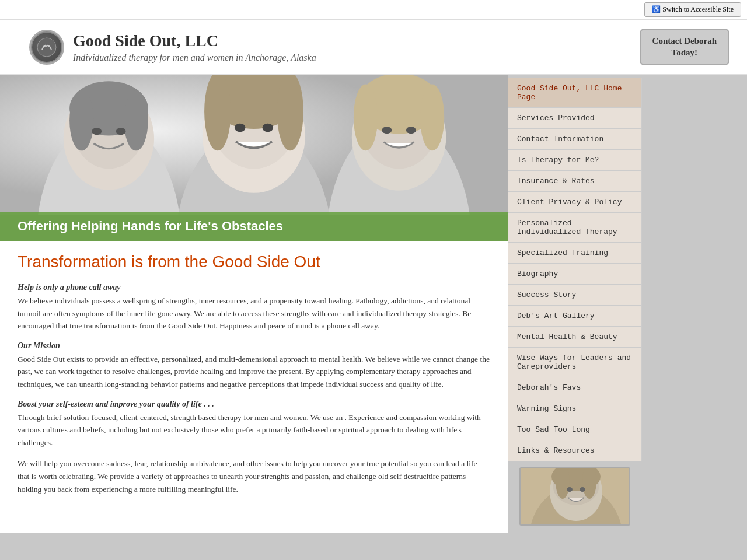 The height and width of the screenshot is (560, 747). What do you see at coordinates (195, 41) in the screenshot?
I see `site-title: Good Side Out, LLC` at bounding box center [195, 41].